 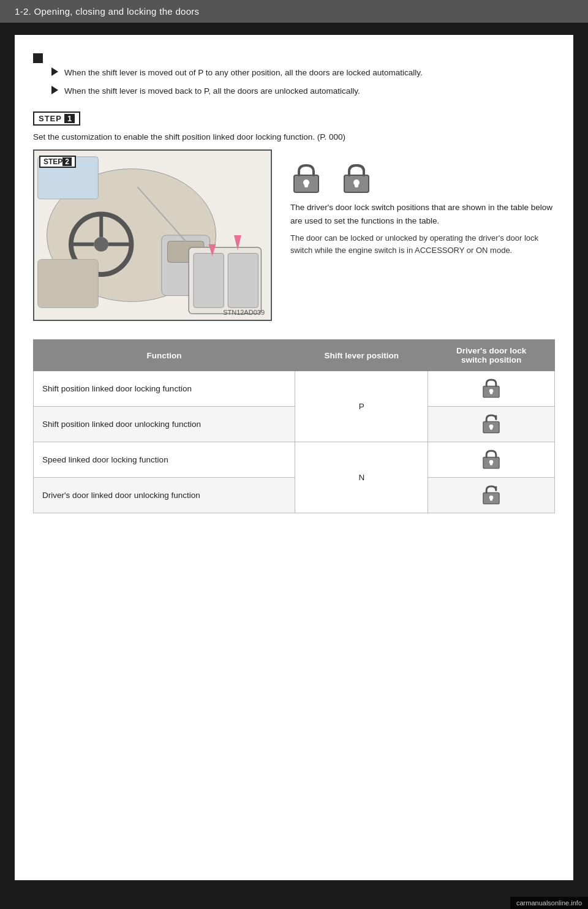 I want to click on section-icon, so click(x=38, y=58).